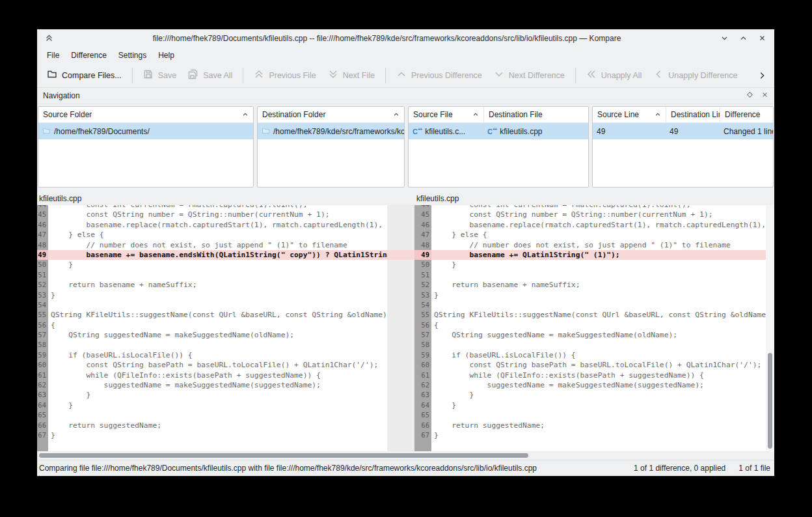 The height and width of the screenshot is (517, 812). Describe the element at coordinates (217, 285) in the screenshot. I see `source-code-line-52: return basename + nameSuffix;` at that location.